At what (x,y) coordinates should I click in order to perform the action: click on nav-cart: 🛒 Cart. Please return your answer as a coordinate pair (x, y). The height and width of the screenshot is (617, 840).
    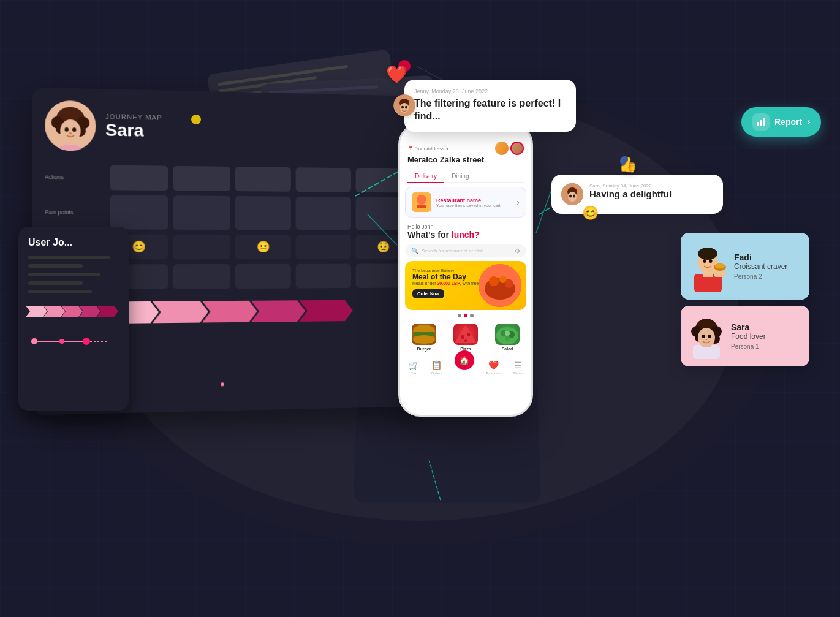
    Looking at the image, I should click on (414, 368).